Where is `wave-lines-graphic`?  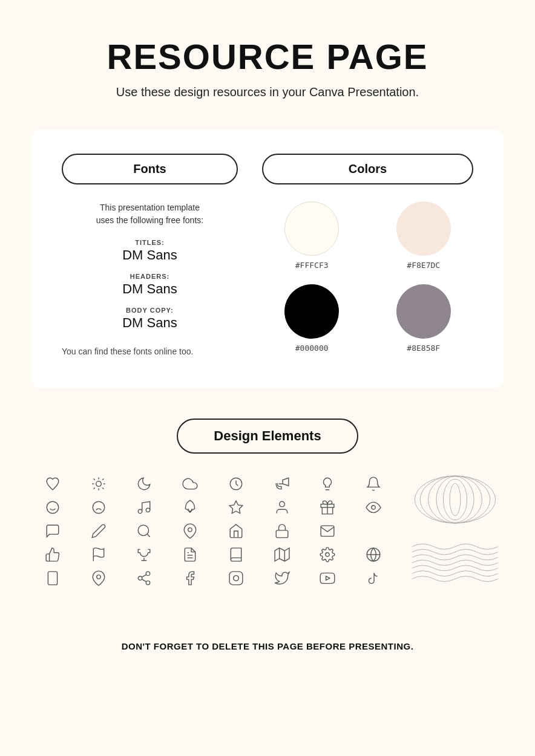 wave-lines-graphic is located at coordinates (455, 561).